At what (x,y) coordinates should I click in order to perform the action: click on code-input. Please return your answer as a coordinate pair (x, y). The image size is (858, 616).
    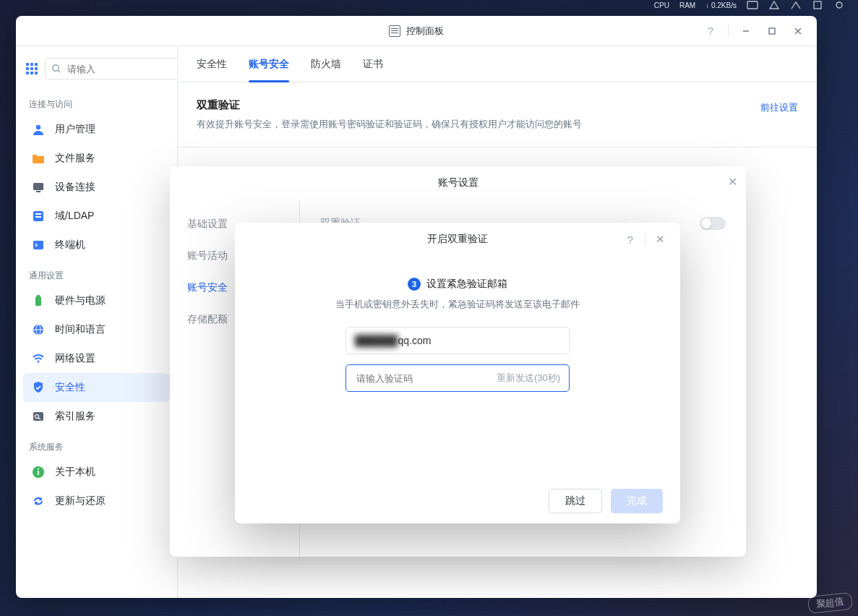
    Looking at the image, I should click on (426, 379).